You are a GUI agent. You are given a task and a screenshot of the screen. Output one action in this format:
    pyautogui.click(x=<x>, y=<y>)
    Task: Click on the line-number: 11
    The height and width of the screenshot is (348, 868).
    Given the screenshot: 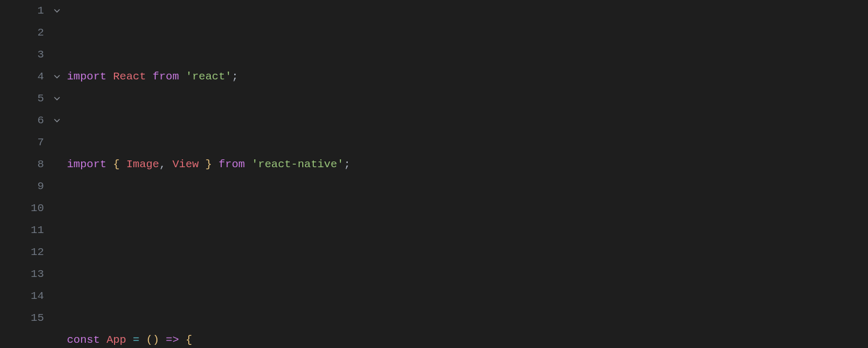 What is the action you would take?
    pyautogui.click(x=23, y=230)
    